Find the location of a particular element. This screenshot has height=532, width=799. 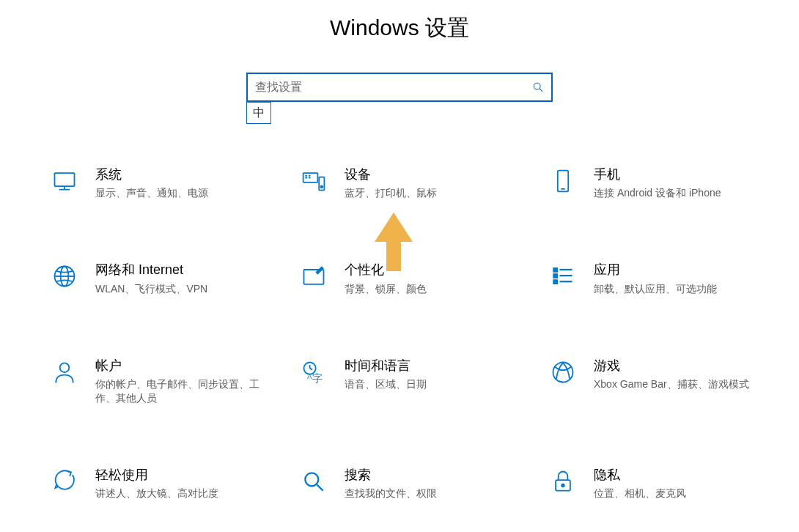

tile-desc: 蓝牙、打印机、鼠标 is located at coordinates (391, 193).